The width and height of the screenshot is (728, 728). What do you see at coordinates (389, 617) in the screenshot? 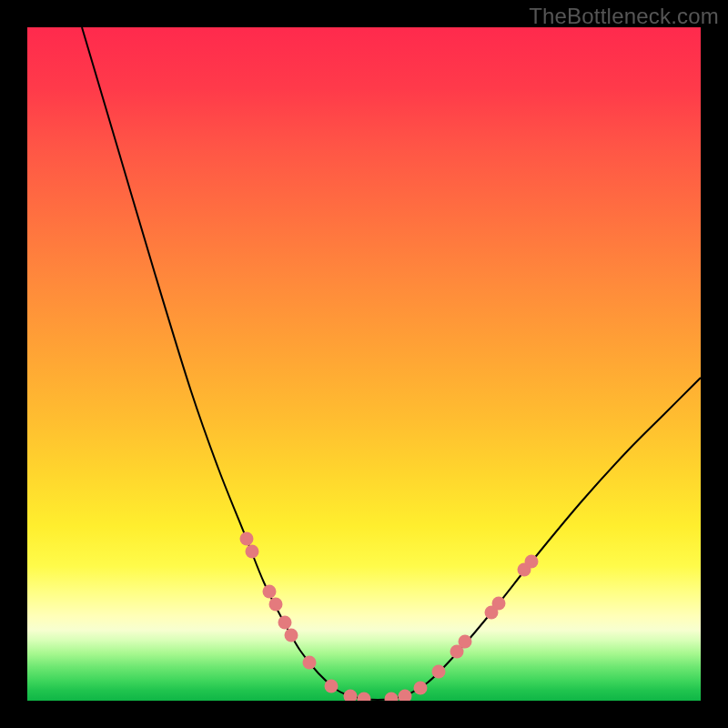
I see `marker-dots` at bounding box center [389, 617].